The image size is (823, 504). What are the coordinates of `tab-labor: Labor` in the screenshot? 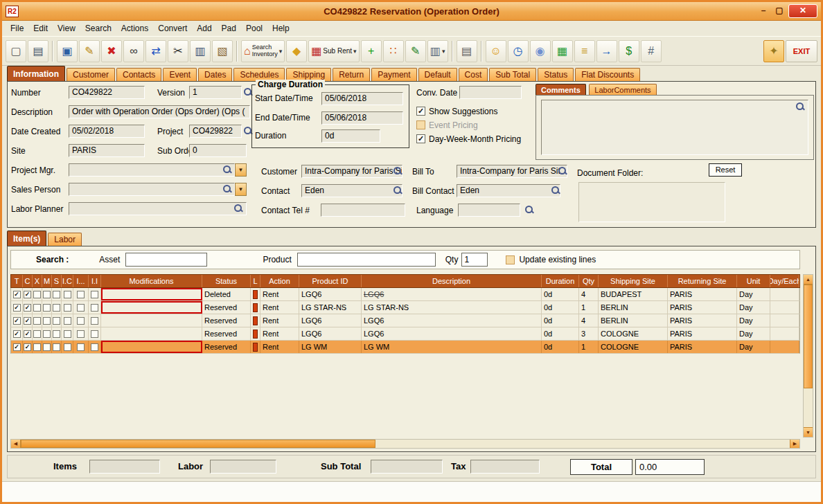 It's located at (65, 240).